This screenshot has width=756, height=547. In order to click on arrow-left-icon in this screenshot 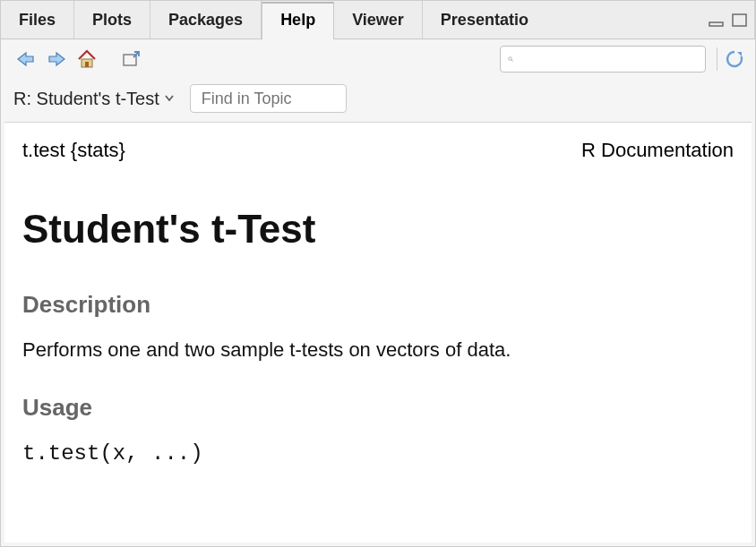, I will do `click(26, 59)`.